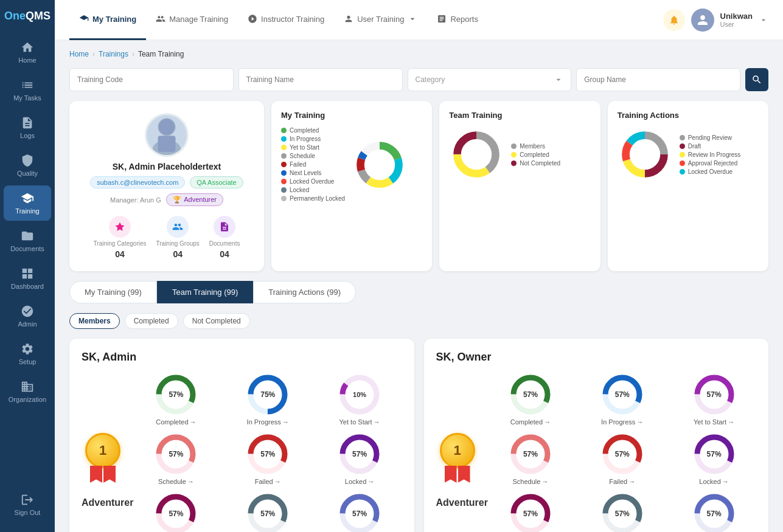 This screenshot has width=783, height=532. Describe the element at coordinates (736, 19) in the screenshot. I see `user-info: Unikwan User` at that location.